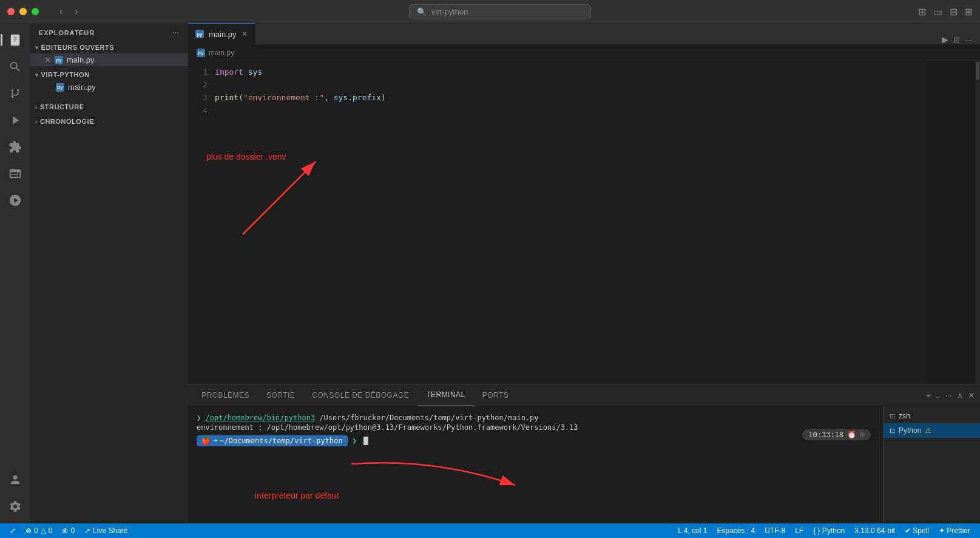 This screenshot has height=538, width=980. Describe the element at coordinates (490, 12) in the screenshot. I see `titlebar: ‹ › 🔍 virt-python ⊞ ▭ ⊟ ⊞` at that location.